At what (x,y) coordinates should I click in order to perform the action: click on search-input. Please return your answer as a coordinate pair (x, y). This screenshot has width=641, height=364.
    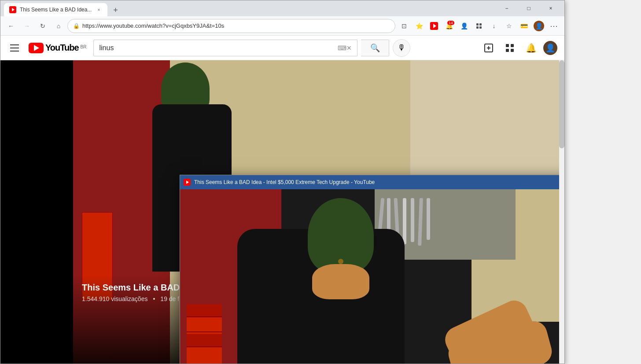
    Looking at the image, I should click on (218, 48).